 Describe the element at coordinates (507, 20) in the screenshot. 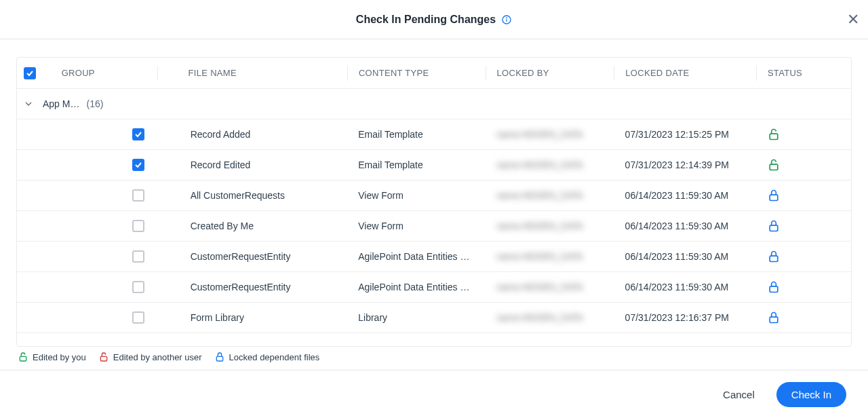

I see `info-icon` at that location.